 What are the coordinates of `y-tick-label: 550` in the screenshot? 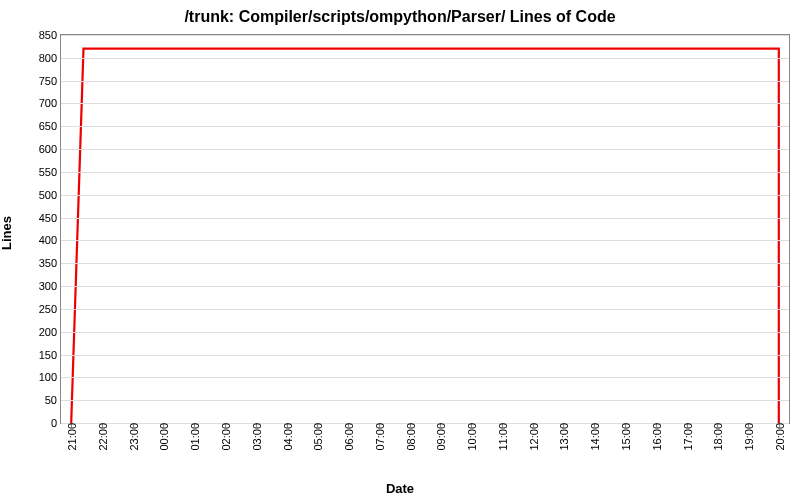 It's located at (50, 172).